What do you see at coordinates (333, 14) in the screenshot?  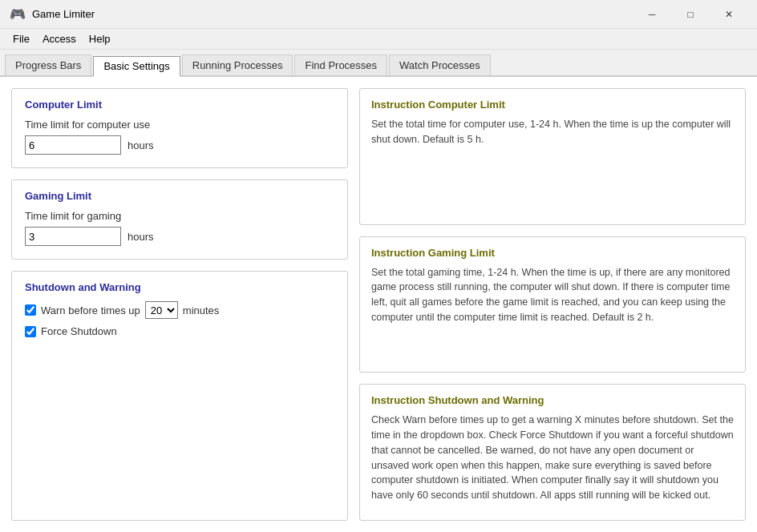 I see `app-title: Game Limiter` at bounding box center [333, 14].